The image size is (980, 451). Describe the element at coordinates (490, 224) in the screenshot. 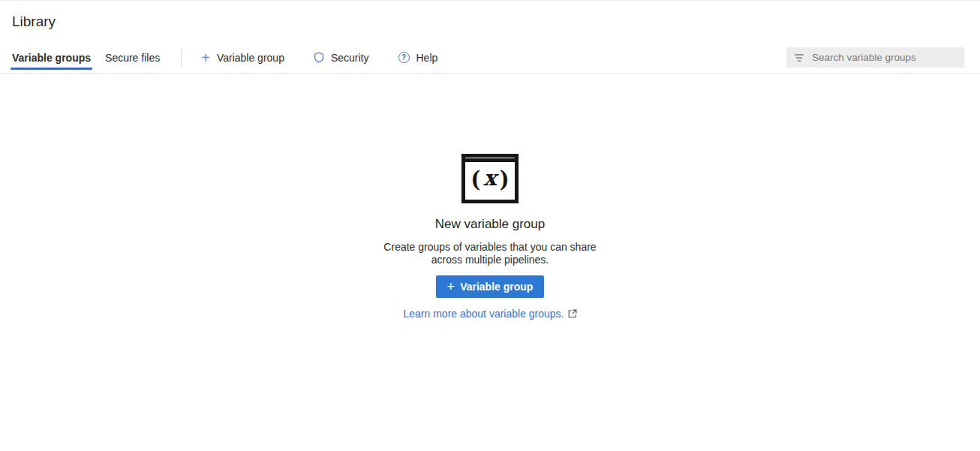

I see `empty-state-title: New variable group` at that location.